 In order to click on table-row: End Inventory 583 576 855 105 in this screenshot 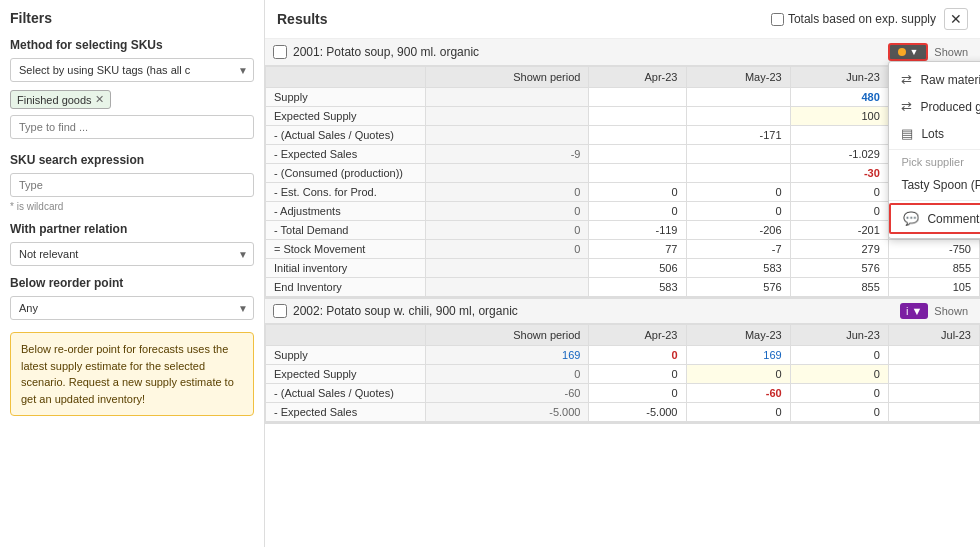, I will do `click(623, 288)`.